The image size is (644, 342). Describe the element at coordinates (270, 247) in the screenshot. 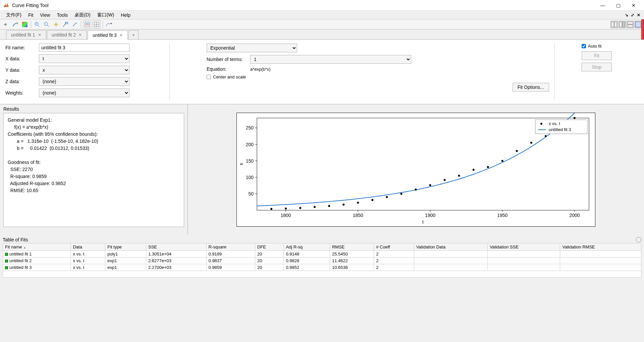

I see `col-header: DFE` at that location.